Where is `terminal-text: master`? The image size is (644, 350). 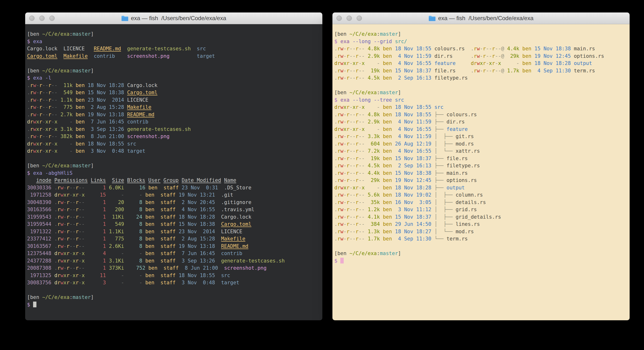 terminal-text: master is located at coordinates (389, 34).